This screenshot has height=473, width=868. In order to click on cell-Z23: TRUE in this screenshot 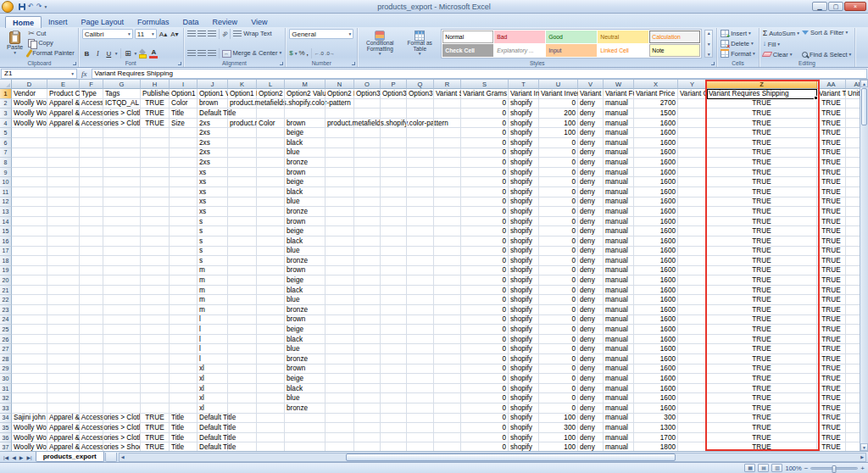, I will do `click(762, 310)`.